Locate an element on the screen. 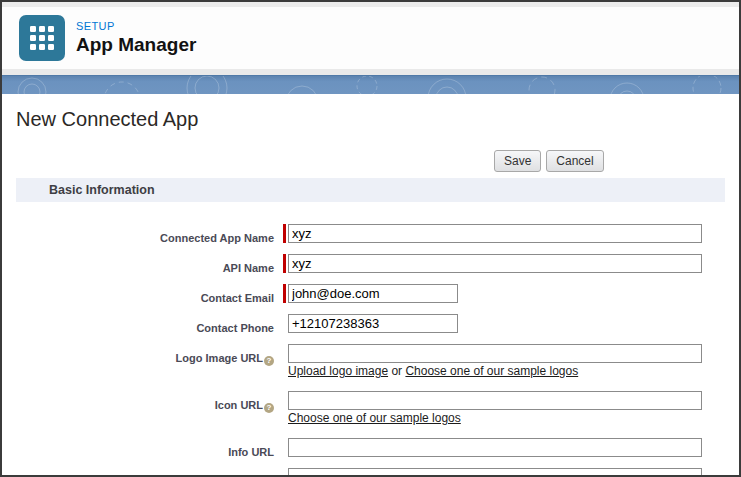 The width and height of the screenshot is (741, 477). description-input is located at coordinates (495, 472).